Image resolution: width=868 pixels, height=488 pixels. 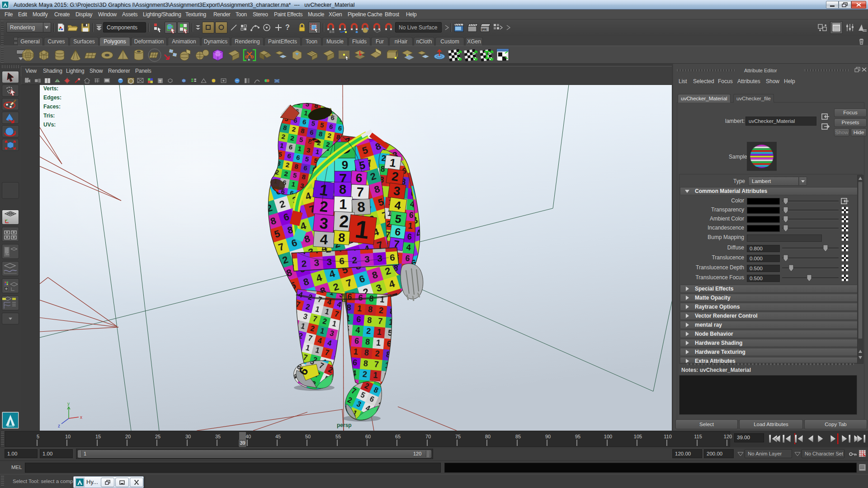 I want to click on svg-text: y, so click(x=69, y=404).